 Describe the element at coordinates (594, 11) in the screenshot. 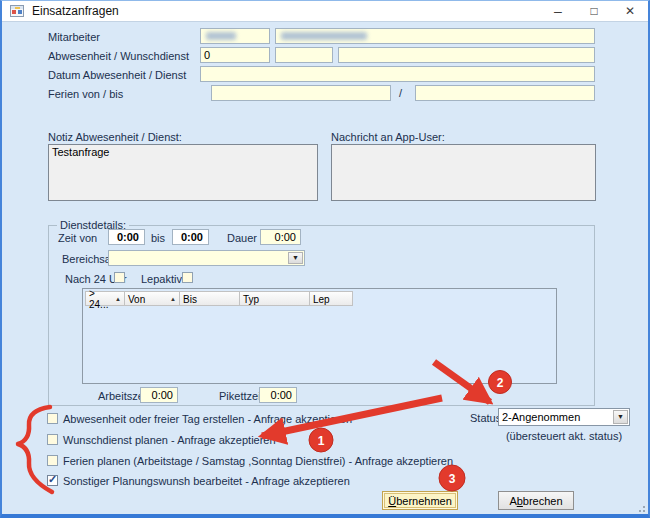

I see `window-controls: – □ ✕` at that location.